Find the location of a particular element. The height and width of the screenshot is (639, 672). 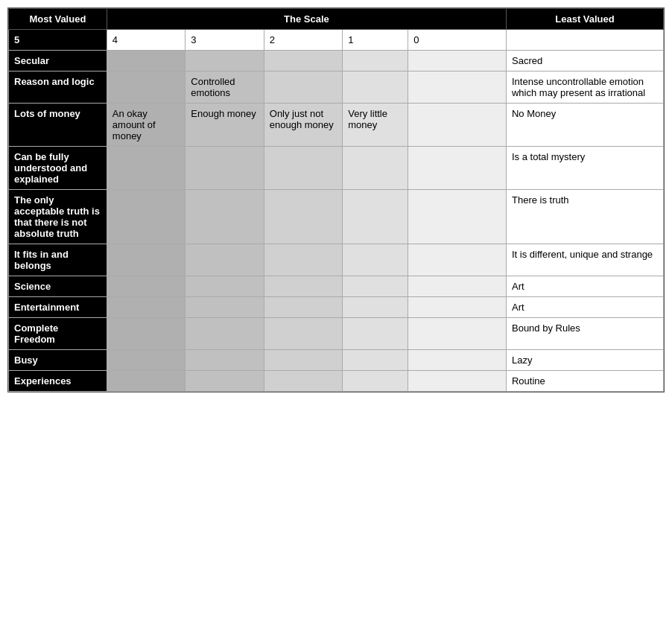

row-label-cell: Can be fully understood and explained is located at coordinates (58, 168).